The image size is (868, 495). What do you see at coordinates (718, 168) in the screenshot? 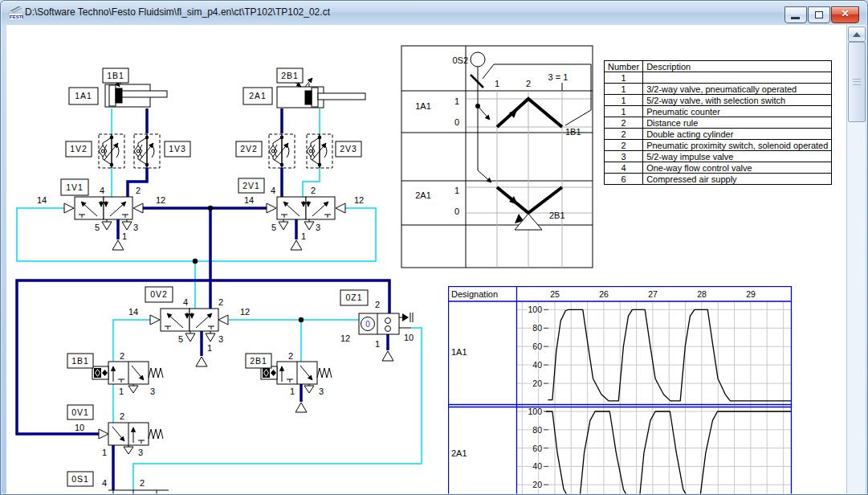
I see `parts-list-row: 4One-way flow control valve` at bounding box center [718, 168].